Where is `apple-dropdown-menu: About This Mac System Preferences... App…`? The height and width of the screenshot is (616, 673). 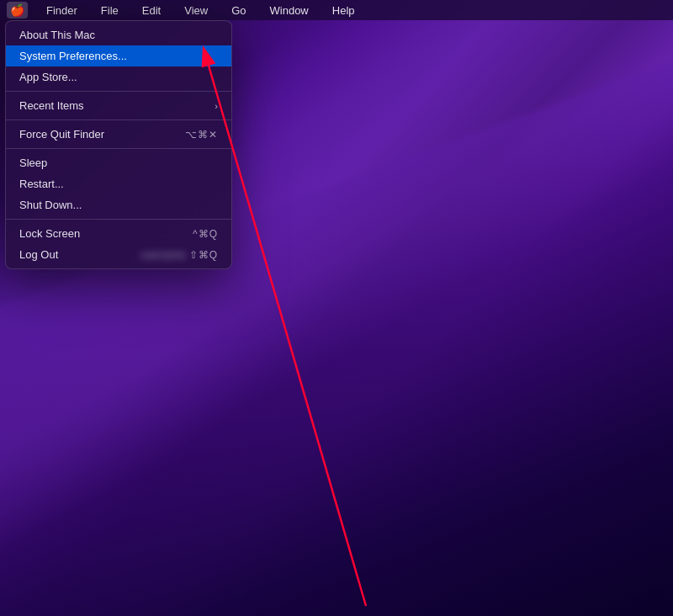
apple-dropdown-menu: About This Mac System Preferences... App… is located at coordinates (119, 145).